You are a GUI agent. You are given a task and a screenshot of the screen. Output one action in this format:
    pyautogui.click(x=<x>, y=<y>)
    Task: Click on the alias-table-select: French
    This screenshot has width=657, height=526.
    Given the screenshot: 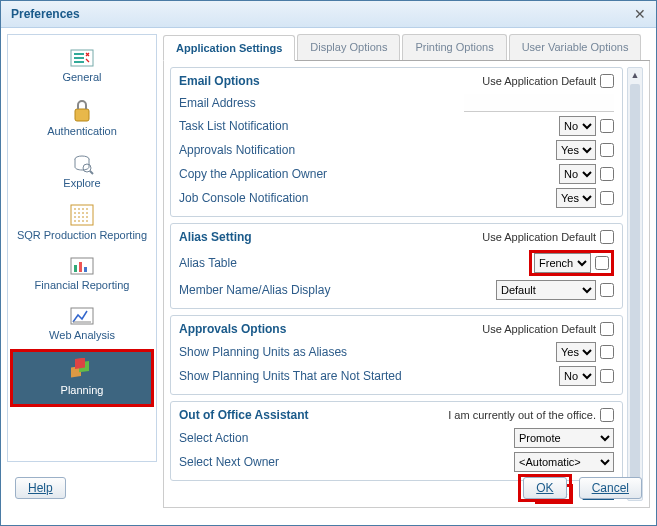 What is the action you would take?
    pyautogui.click(x=562, y=263)
    